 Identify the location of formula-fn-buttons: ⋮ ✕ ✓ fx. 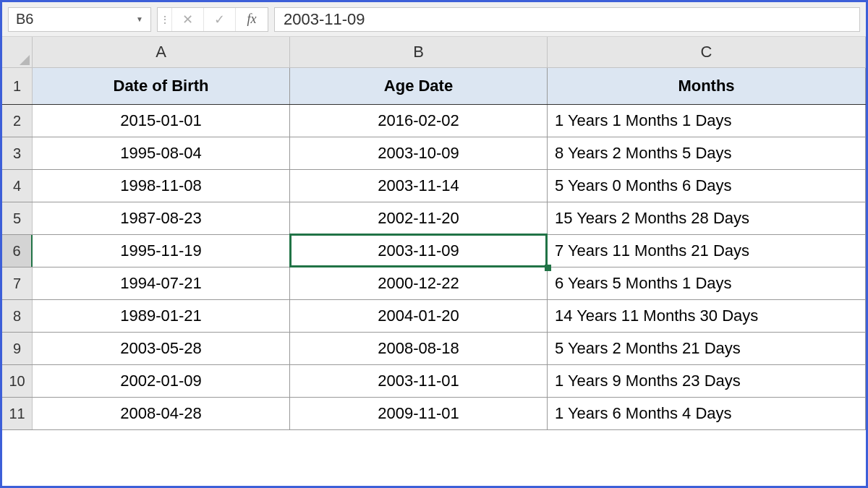
(213, 20).